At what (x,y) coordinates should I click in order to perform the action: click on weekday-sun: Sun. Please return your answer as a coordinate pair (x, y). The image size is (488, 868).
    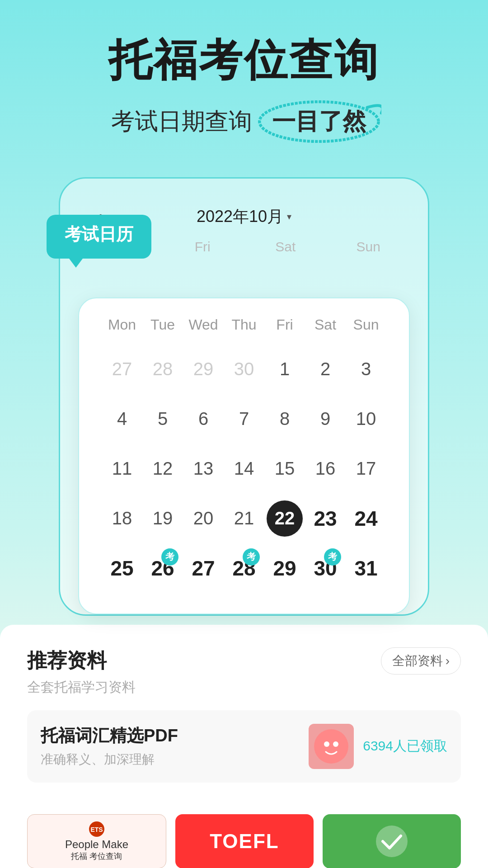
    Looking at the image, I should click on (366, 325).